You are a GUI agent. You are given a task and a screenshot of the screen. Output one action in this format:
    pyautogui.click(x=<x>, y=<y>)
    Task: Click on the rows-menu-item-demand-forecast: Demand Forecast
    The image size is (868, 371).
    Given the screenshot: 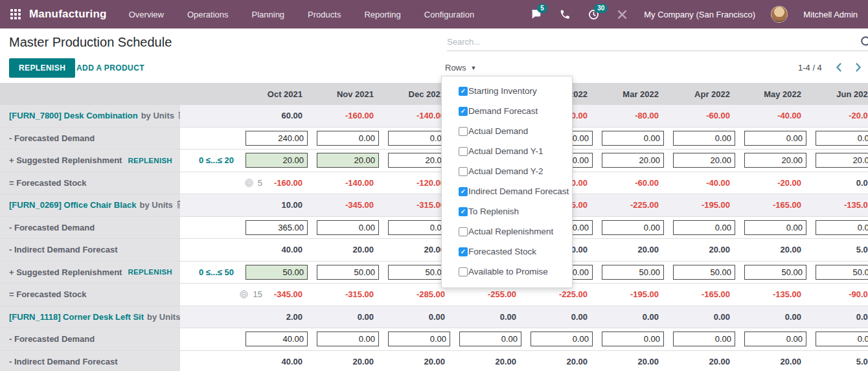 What is the action you would take?
    pyautogui.click(x=507, y=111)
    